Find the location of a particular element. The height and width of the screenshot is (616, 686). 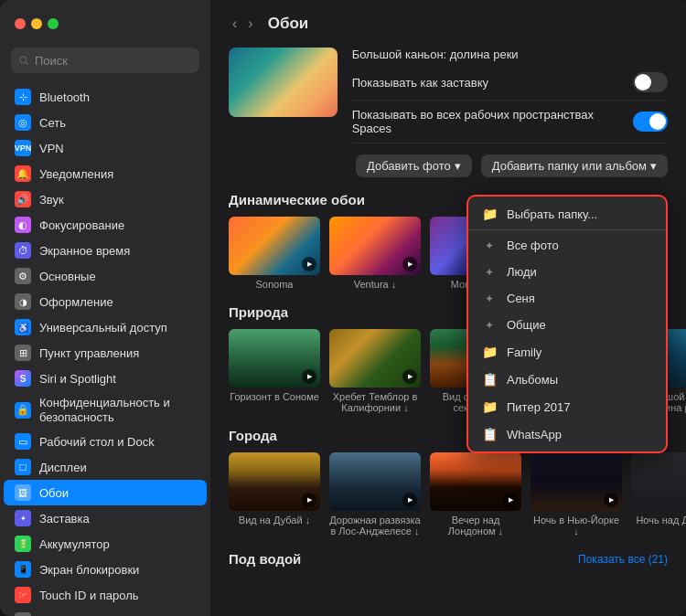

accessibility-icon: ♿ is located at coordinates (23, 327).